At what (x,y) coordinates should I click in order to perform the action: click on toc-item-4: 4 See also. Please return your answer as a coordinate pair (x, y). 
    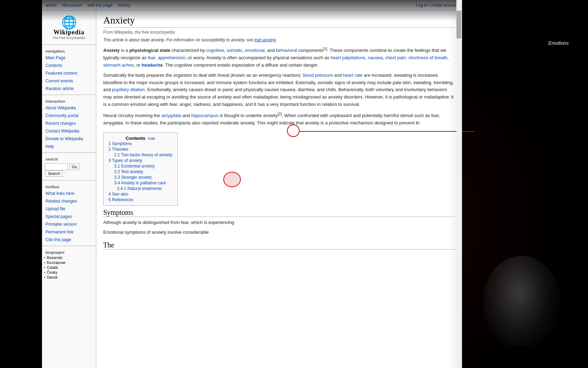
    Looking at the image, I should click on (141, 194).